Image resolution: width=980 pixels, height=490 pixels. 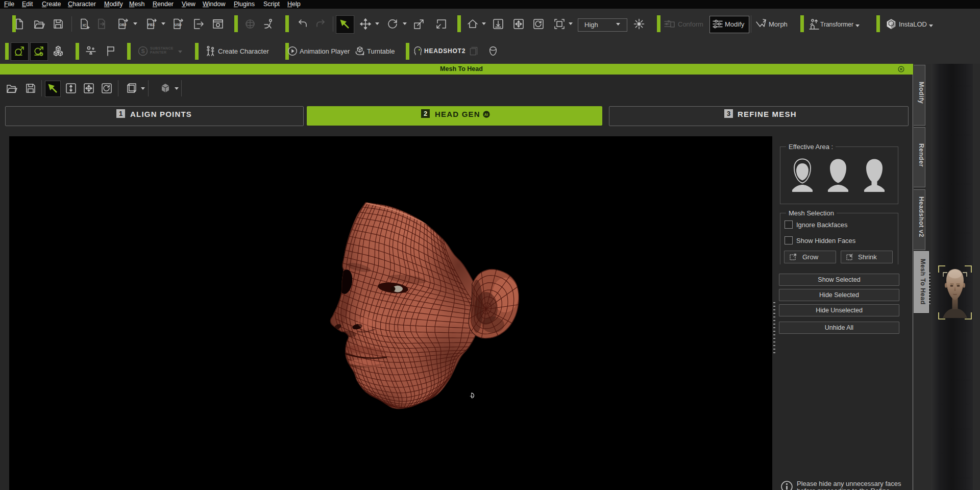 What do you see at coordinates (486, 114) in the screenshot?
I see `svg-text: AI` at bounding box center [486, 114].